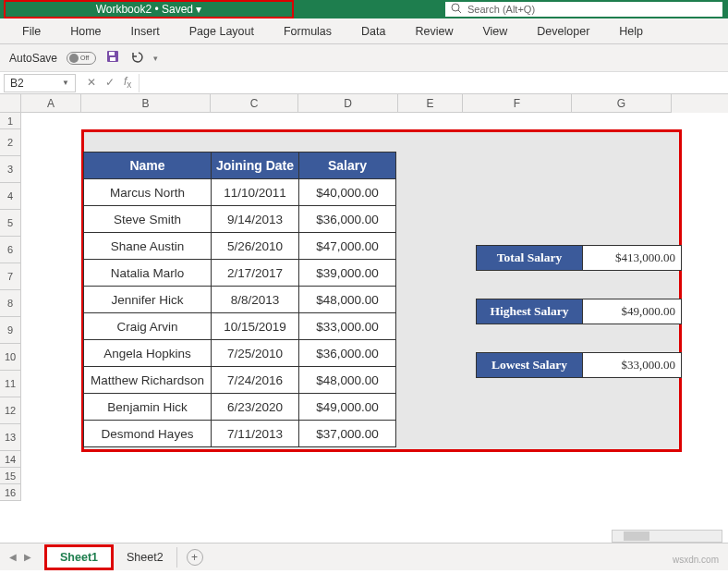 The height and width of the screenshot is (574, 728). Describe the element at coordinates (27, 556) in the screenshot. I see `sheet-nav: ◀ ▶` at that location.